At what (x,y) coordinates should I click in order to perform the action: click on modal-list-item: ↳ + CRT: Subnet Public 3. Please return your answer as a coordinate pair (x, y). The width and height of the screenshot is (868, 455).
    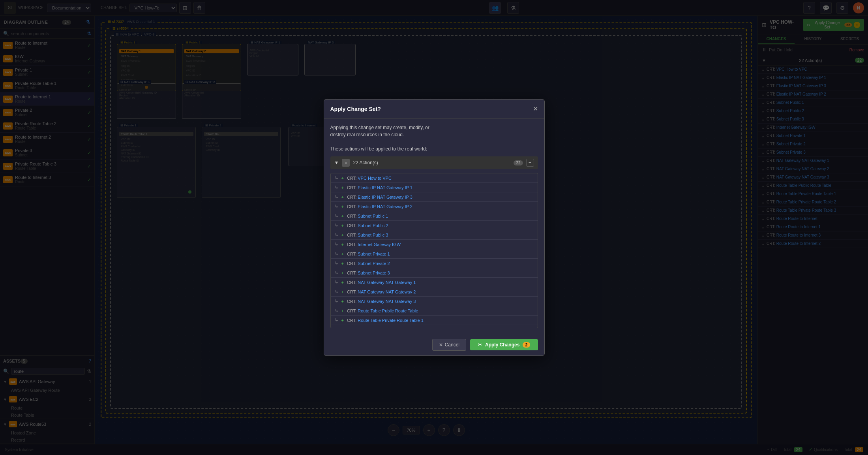
    Looking at the image, I should click on (434, 235).